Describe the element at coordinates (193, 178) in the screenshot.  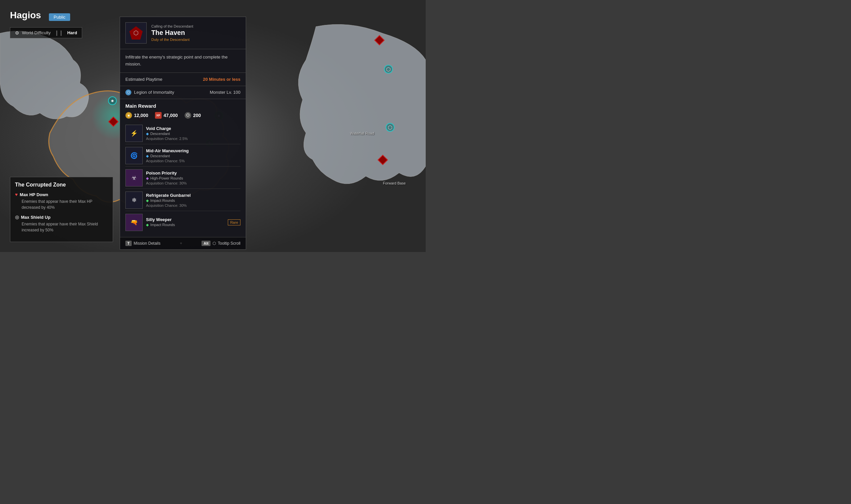
I see `reward-info-2: Poison Priority ◆ High-Power Rounds Acqu…` at that location.